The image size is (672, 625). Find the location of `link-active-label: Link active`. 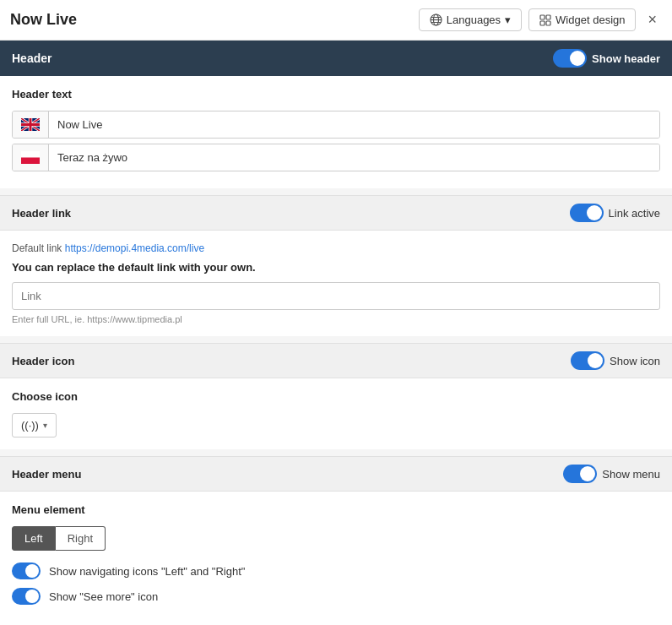

link-active-label: Link active is located at coordinates (635, 213).